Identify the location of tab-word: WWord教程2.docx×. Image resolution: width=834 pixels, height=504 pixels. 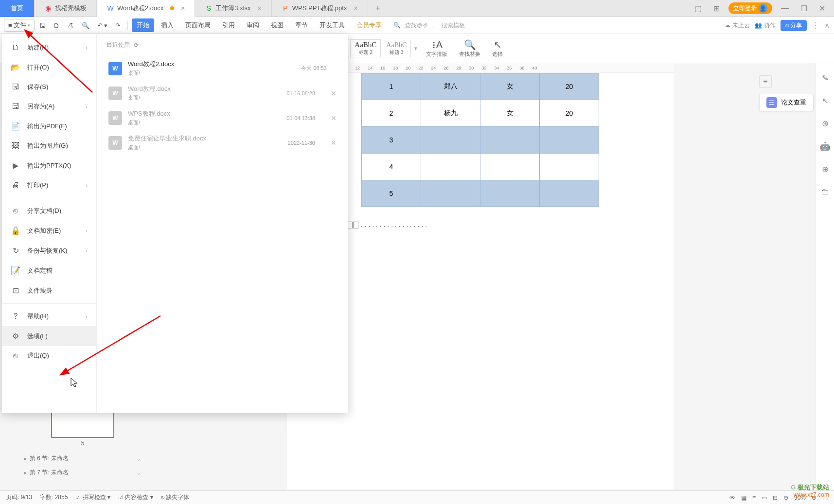
(146, 9).